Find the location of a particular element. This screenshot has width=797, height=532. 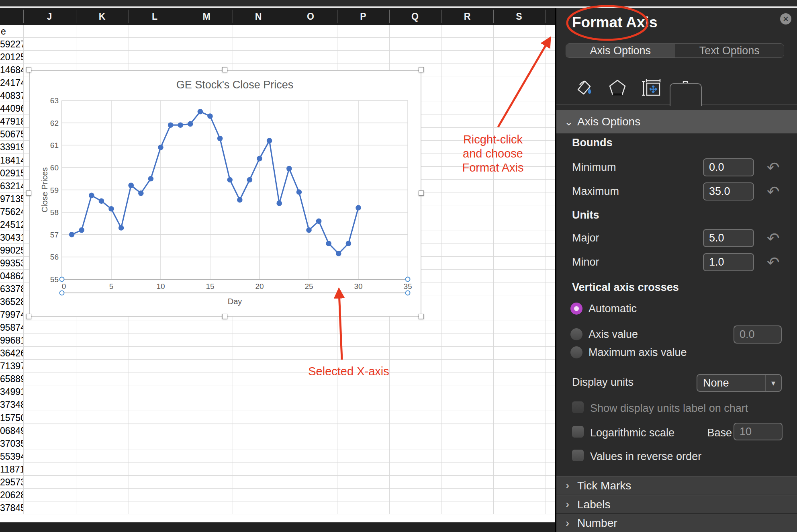

cell-value: 63378 is located at coordinates (11, 289).